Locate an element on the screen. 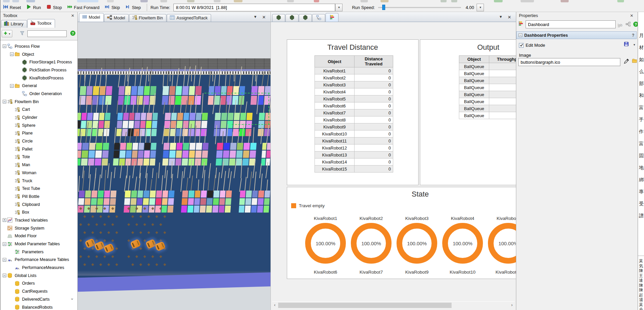 The width and height of the screenshot is (644, 310). tree-item-storage-system: Storage System is located at coordinates (39, 228).